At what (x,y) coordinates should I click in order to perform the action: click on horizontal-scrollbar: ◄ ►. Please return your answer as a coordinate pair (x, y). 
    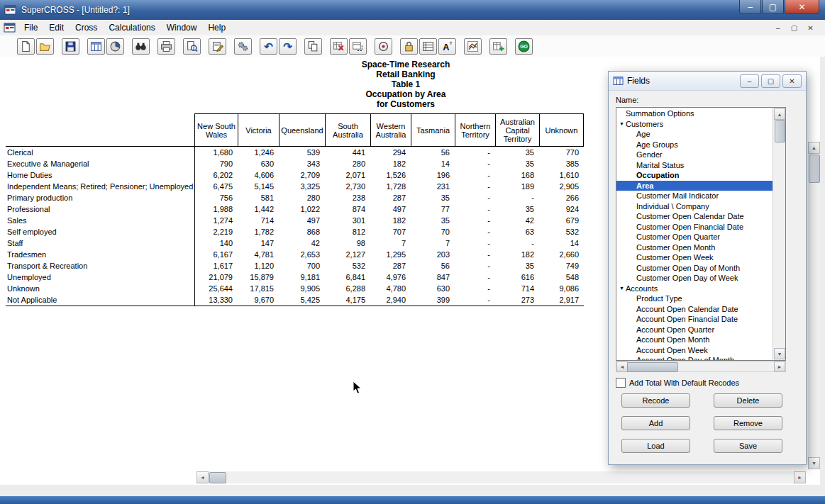
    Looking at the image, I should click on (501, 478).